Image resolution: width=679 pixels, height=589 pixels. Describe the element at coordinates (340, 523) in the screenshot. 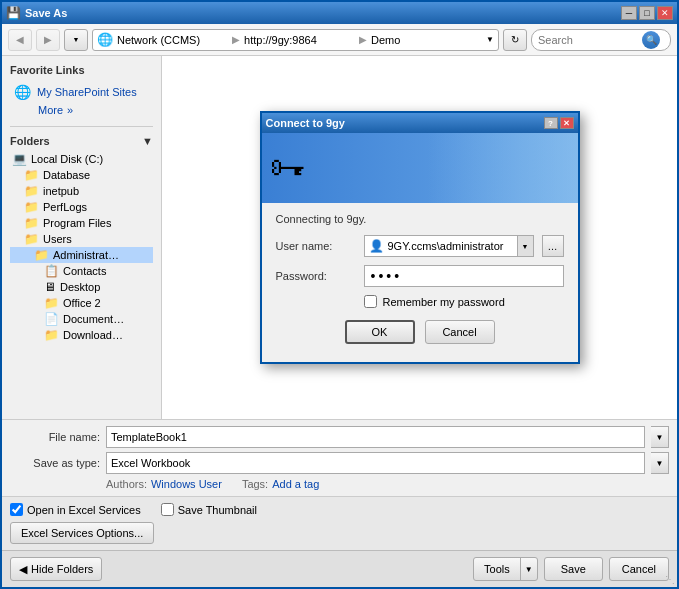

I see `options-bar: Open in Excel Services Save Thumbnail Ex…` at that location.